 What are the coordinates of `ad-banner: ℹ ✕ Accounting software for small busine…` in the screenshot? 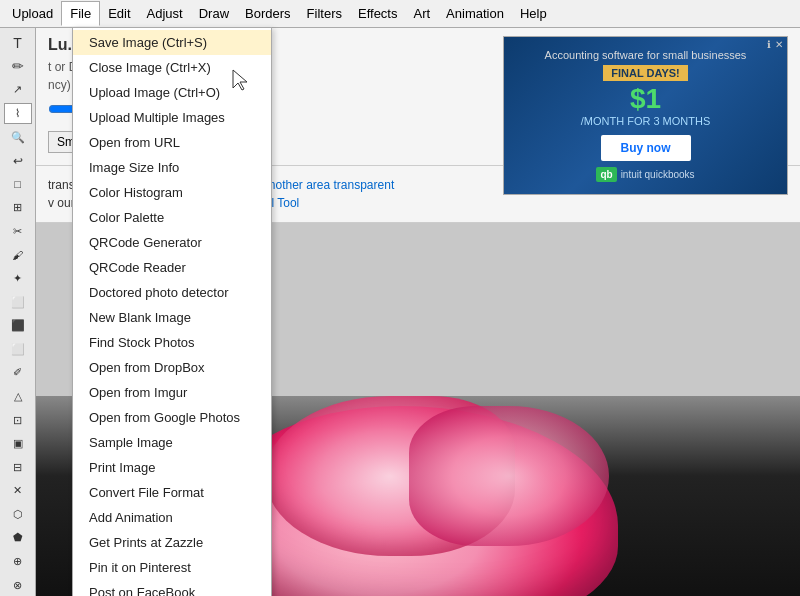 It's located at (646, 116).